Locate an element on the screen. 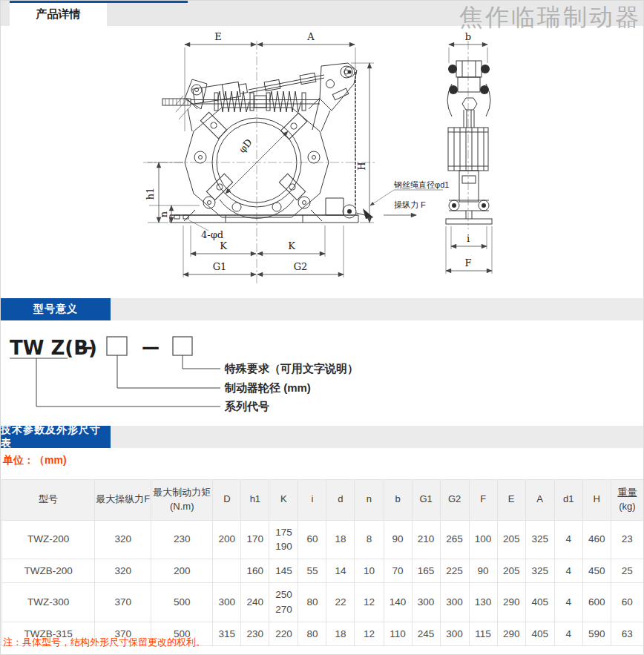 This screenshot has width=644, height=655. table-cell: 500 is located at coordinates (183, 602).